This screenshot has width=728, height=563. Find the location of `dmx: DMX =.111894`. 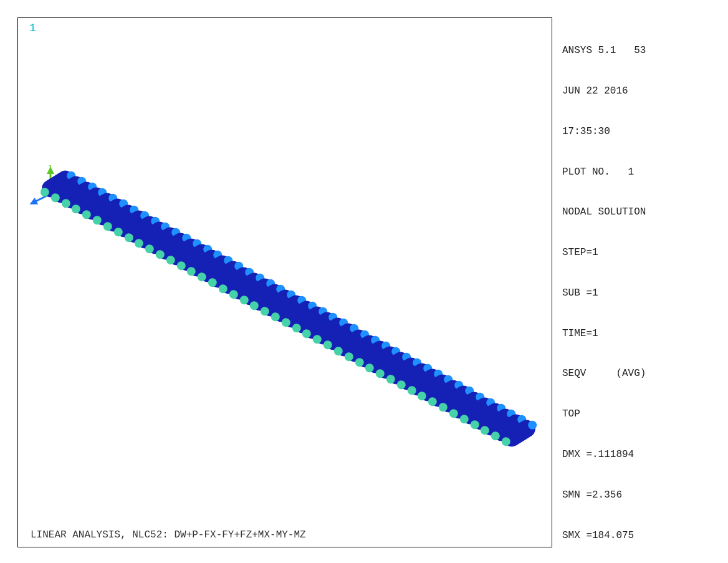

dmx: DMX =.111894 is located at coordinates (643, 455).